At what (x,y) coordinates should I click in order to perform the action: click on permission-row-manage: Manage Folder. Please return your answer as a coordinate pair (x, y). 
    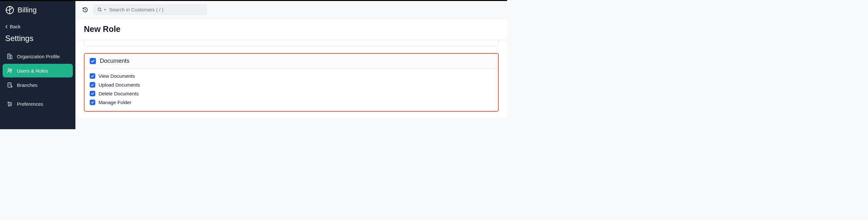
    Looking at the image, I should click on (291, 103).